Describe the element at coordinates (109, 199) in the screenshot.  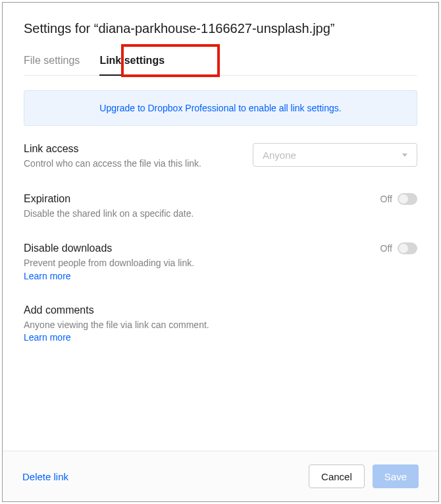
I see `expiration-label: Expiration` at that location.